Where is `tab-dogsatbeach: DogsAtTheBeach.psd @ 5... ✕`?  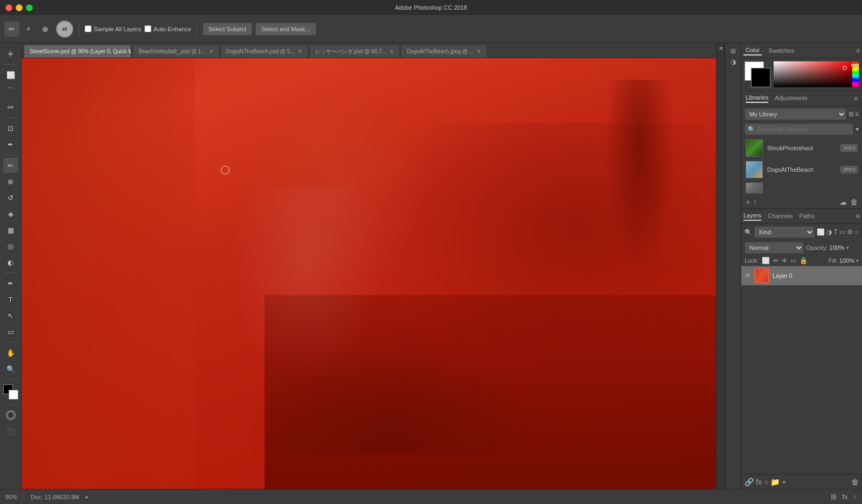 tab-dogsatbeach: DogsAtTheBeach.psd @ 5... ✕ is located at coordinates (264, 51).